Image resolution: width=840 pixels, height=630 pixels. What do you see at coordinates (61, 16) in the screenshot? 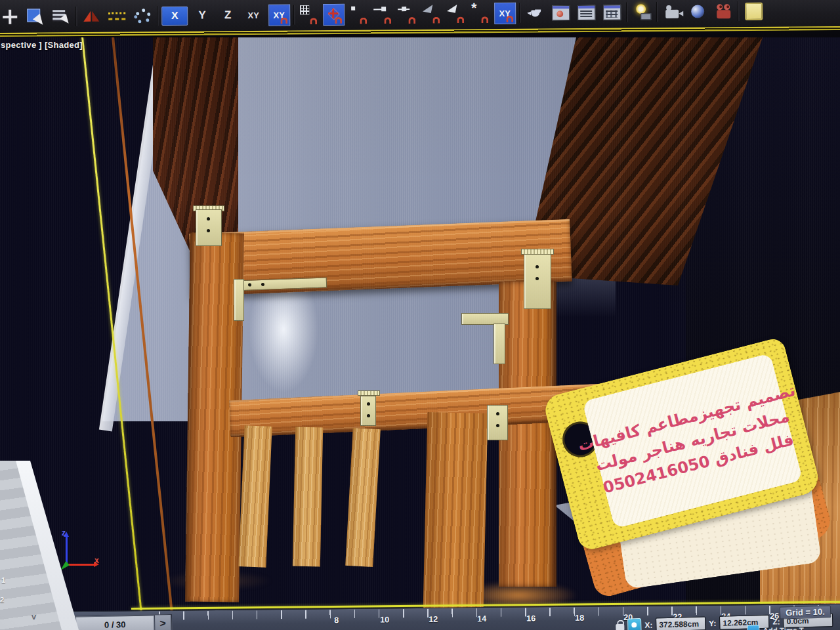
I see `layer-stack-icon` at bounding box center [61, 16].